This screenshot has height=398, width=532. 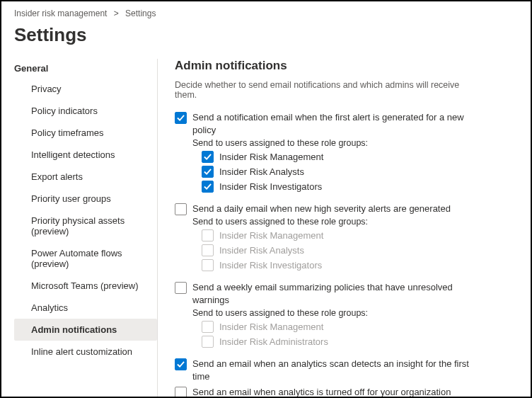 I want to click on weekly-warn-roles-label-1: Insider Risk Administrators, so click(x=274, y=341).